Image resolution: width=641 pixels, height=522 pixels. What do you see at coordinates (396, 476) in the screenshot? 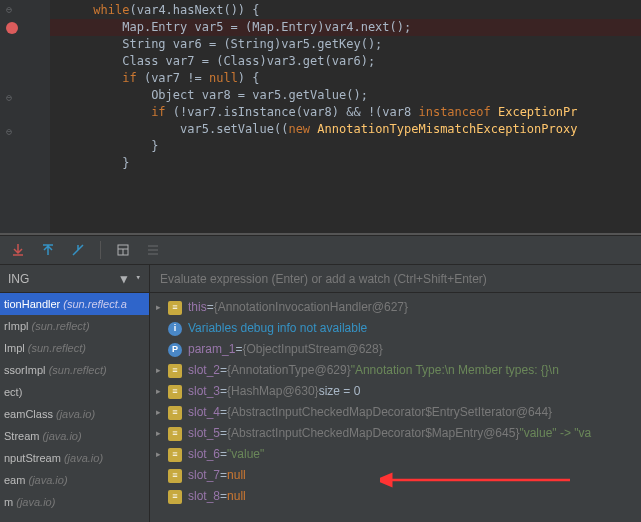
I see `variable-row: ≡slot_7 = null` at bounding box center [396, 476].